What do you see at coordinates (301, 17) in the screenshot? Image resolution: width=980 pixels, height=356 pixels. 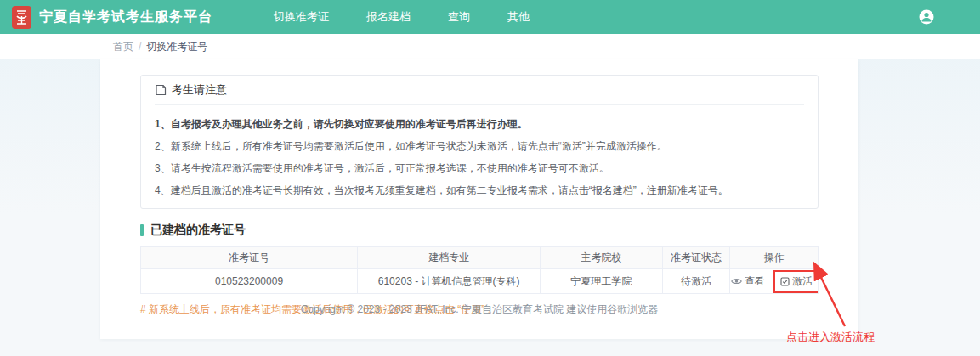 I see `nav-item-switch-ticket: 切换准考证` at bounding box center [301, 17].